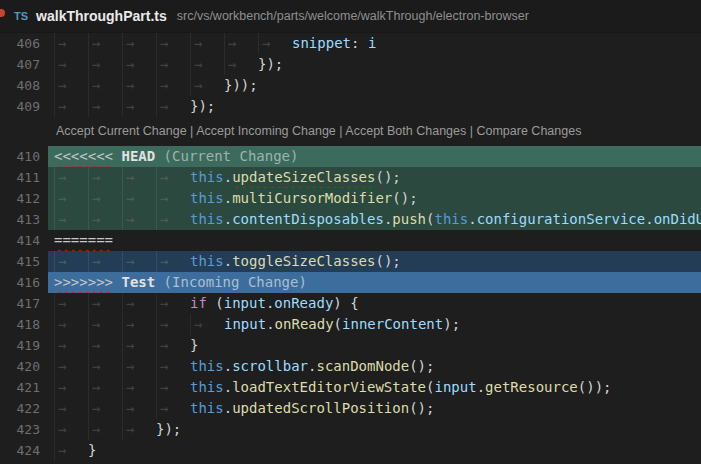 The height and width of the screenshot is (464, 701). What do you see at coordinates (216, 304) in the screenshot?
I see `code-token: (` at bounding box center [216, 304].